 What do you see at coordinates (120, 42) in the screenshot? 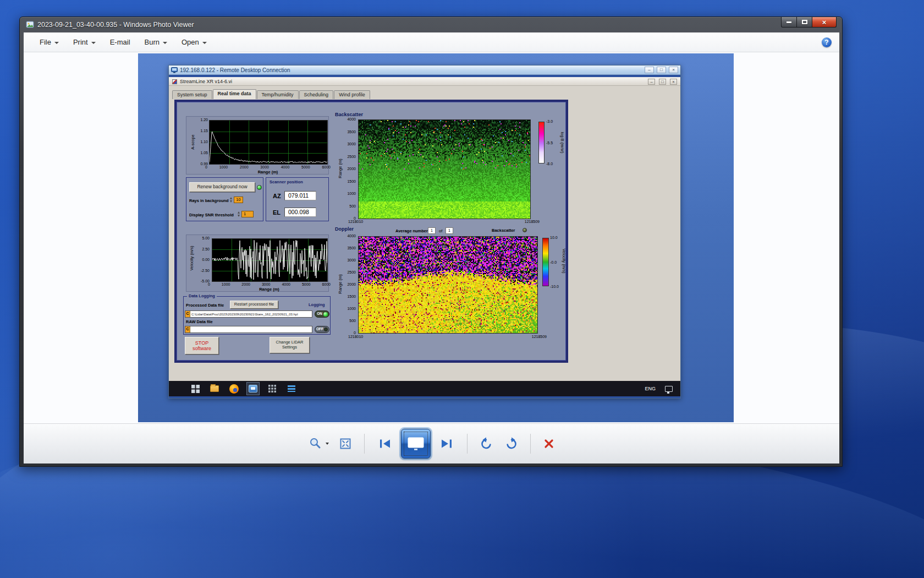
I see `menu-email: E-mail` at bounding box center [120, 42].